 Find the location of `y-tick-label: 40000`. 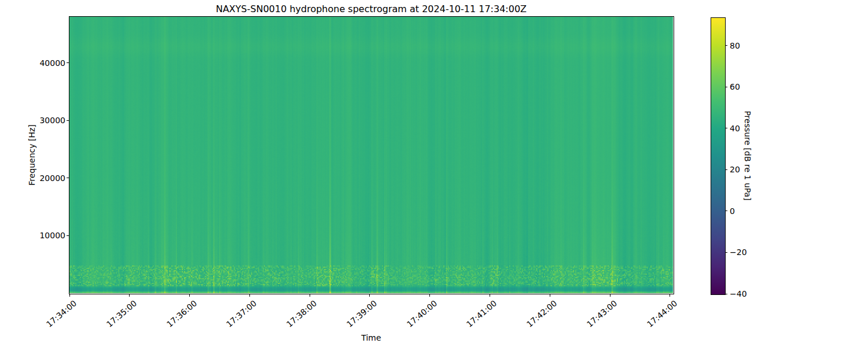

y-tick-label: 40000 is located at coordinates (32, 63).